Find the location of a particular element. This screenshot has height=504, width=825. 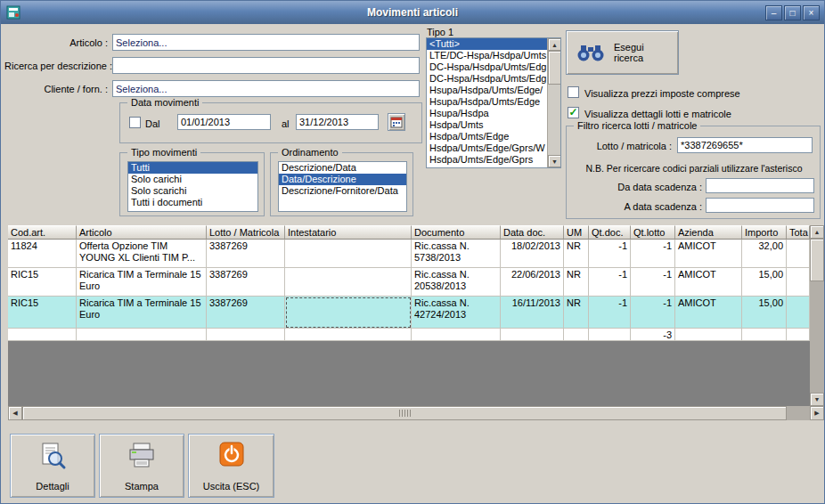

da-data-scadenza-input is located at coordinates (760, 185).